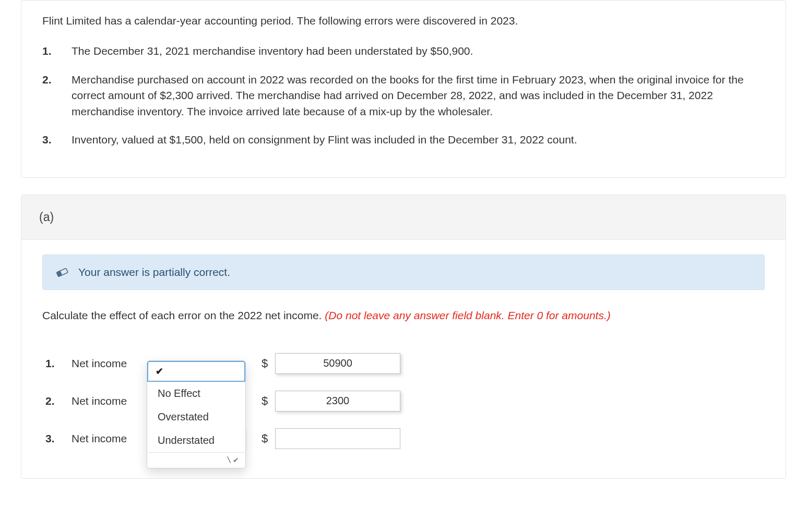 The width and height of the screenshot is (807, 532). What do you see at coordinates (57, 96) in the screenshot?
I see `item-number: 2.` at bounding box center [57, 96].